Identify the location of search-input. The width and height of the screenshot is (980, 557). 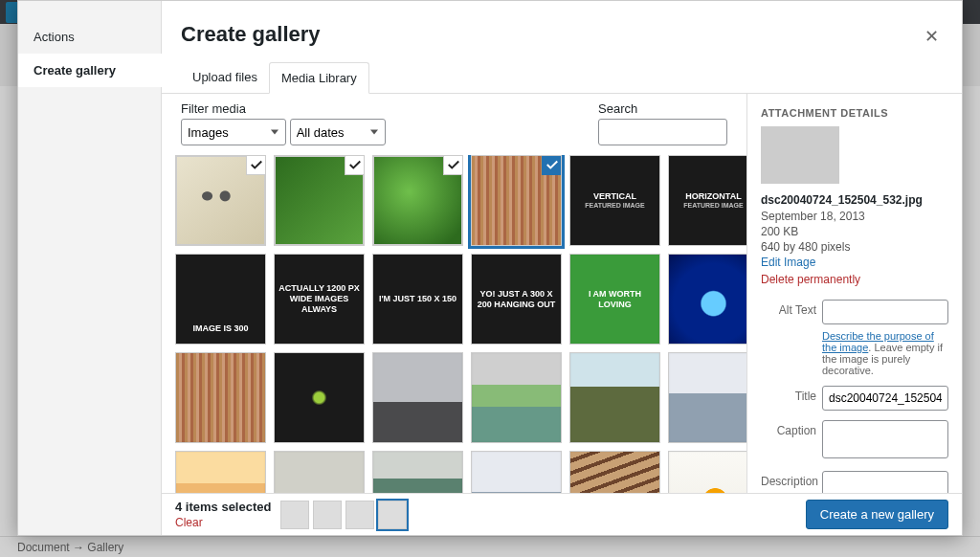
(662, 132).